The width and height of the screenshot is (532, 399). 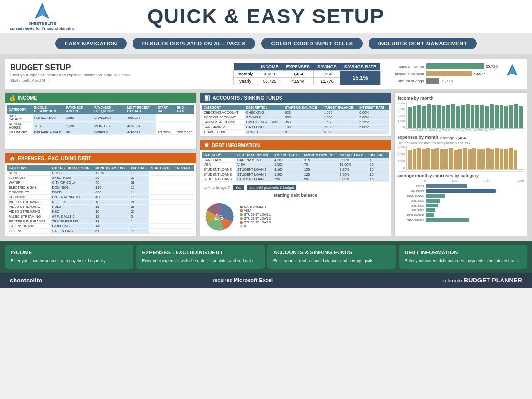 I want to click on income-row: BASE SALARYNURSE TECH1,550BIWEEKLY4/5/20…, so click(x=101, y=118).